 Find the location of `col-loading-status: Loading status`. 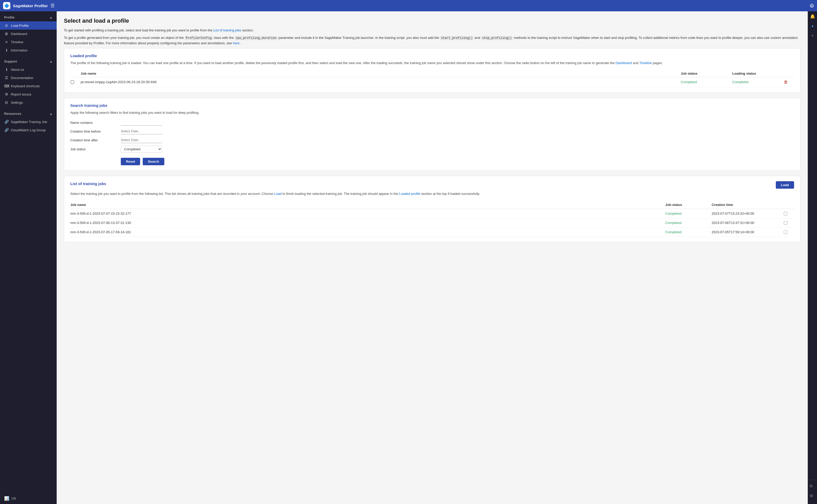

col-loading-status: Loading status is located at coordinates (758, 73).